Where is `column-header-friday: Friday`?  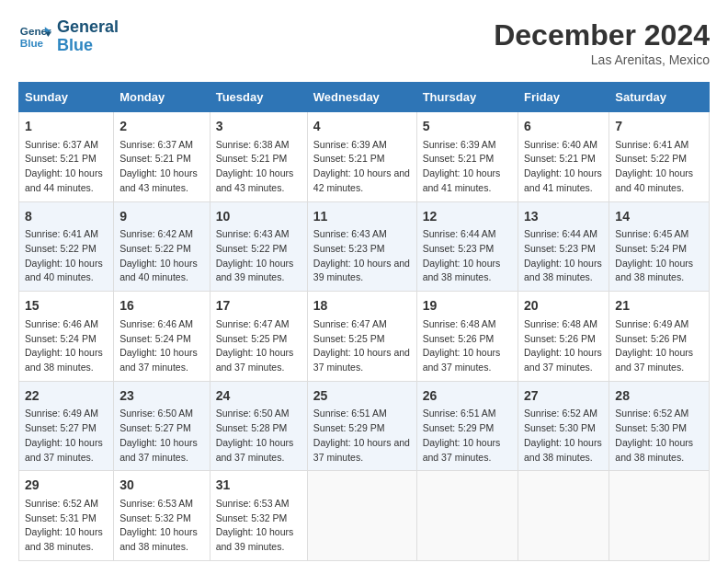 column-header-friday: Friday is located at coordinates (564, 98).